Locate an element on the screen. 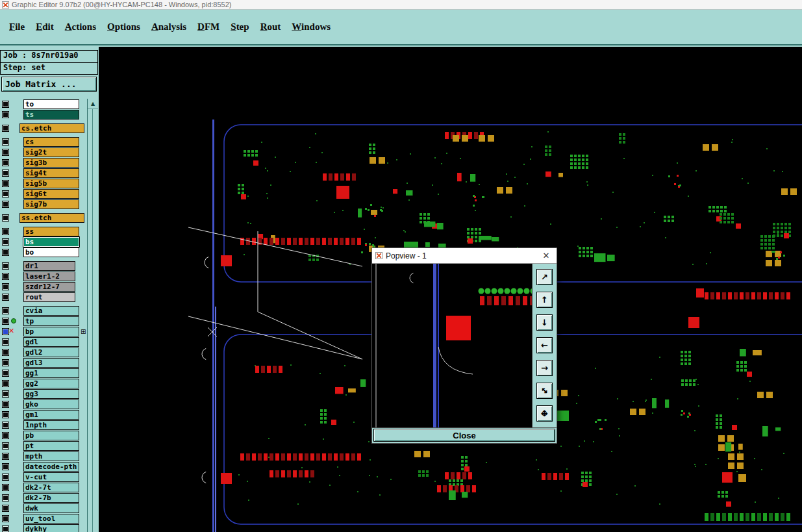 The height and width of the screenshot is (532, 802). layer-item-gg2: gg2 is located at coordinates (51, 383).